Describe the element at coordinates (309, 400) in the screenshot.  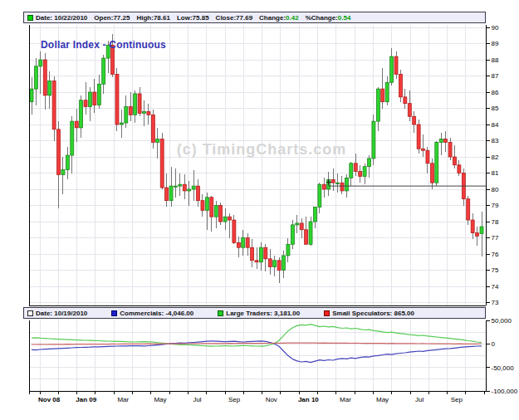
I see `month-label: Jan 10` at that location.